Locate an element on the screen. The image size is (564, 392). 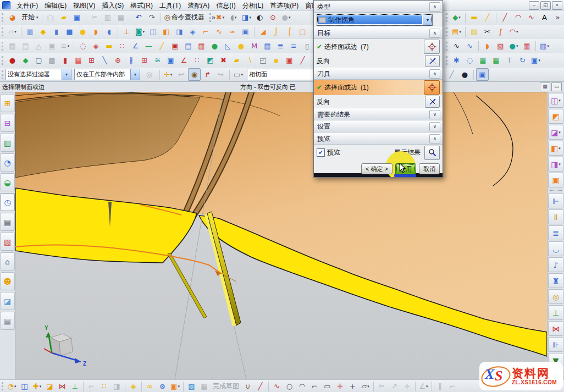
mold-edit: ◨▾ is located at coordinates (556, 164).